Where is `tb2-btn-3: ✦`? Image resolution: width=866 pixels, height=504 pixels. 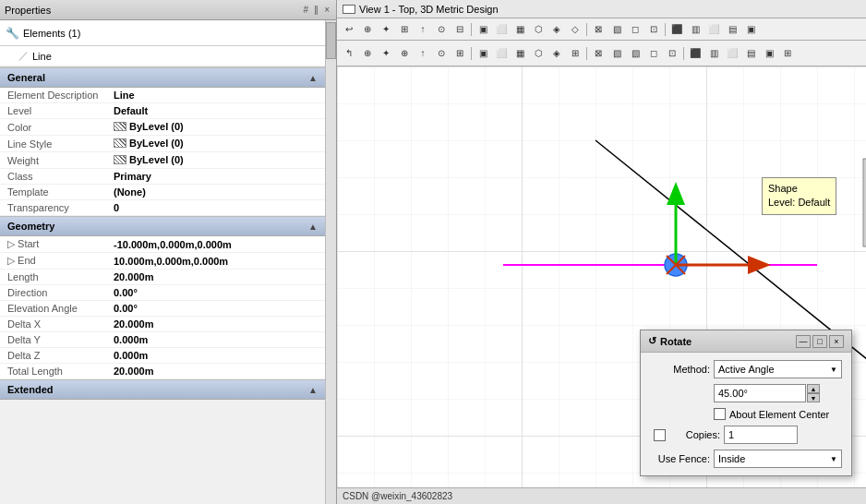 tb2-btn-3: ✦ is located at coordinates (386, 54).